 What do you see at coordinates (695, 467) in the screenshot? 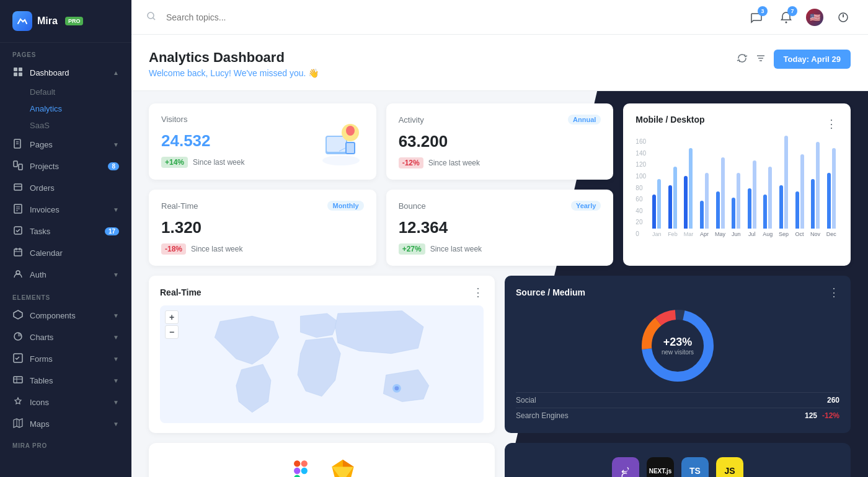
I see `typescript-icon: TS` at bounding box center [695, 467].